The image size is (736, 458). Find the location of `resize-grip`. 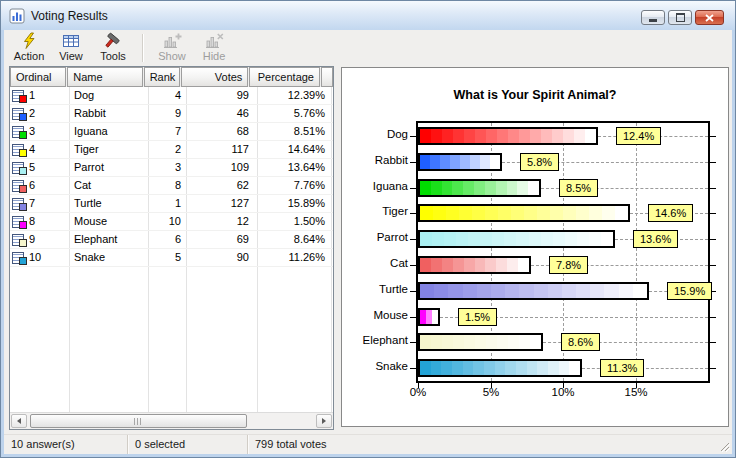

resize-grip is located at coordinates (724, 446).